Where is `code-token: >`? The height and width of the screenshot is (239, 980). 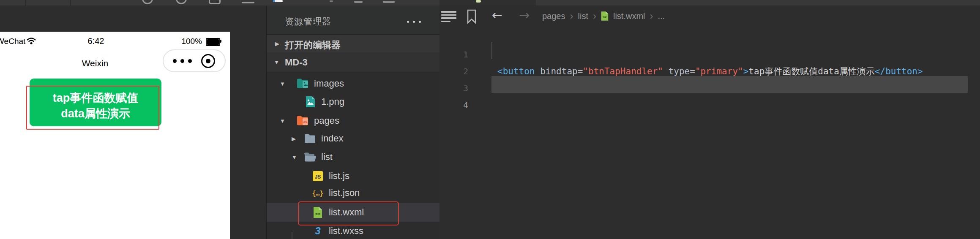
code-token: > is located at coordinates (746, 71).